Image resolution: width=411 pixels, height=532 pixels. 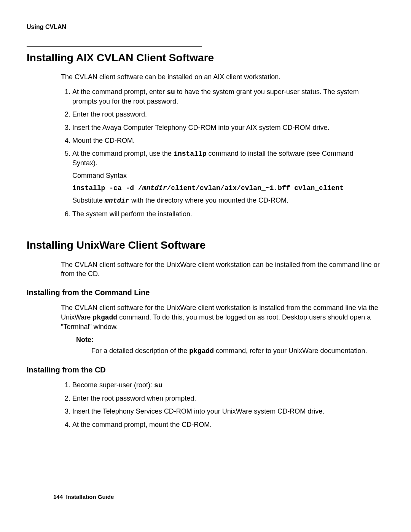 I want to click on text: Become super-user (root):, so click(x=113, y=385).